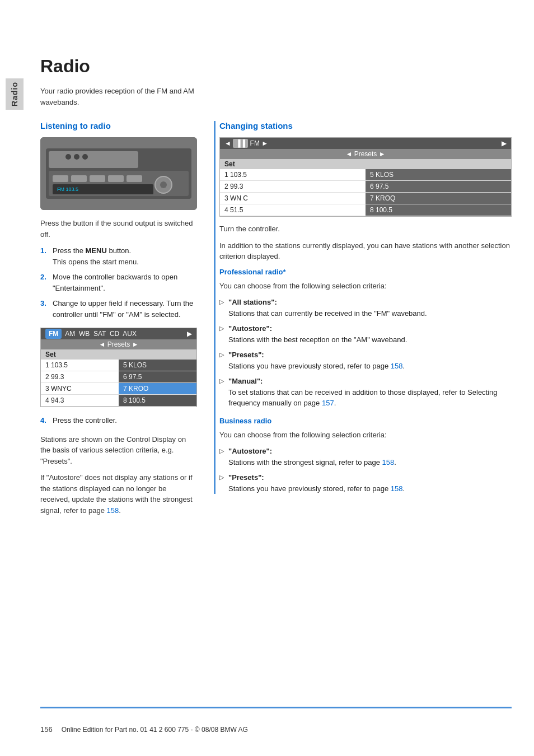  Describe the element at coordinates (366, 229) in the screenshot. I see `turn-controller-text: Turn the controller.` at that location.